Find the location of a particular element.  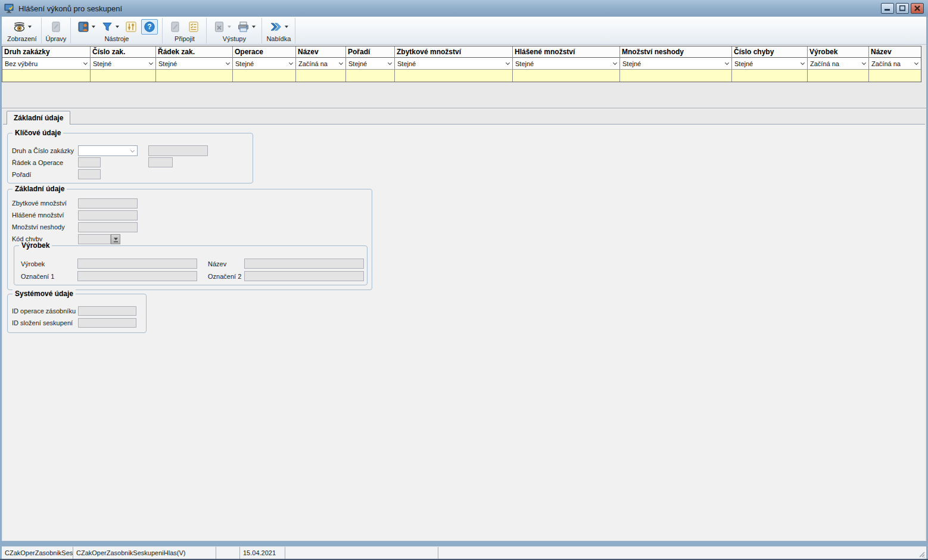

contacts-book-icon is located at coordinates (83, 27).